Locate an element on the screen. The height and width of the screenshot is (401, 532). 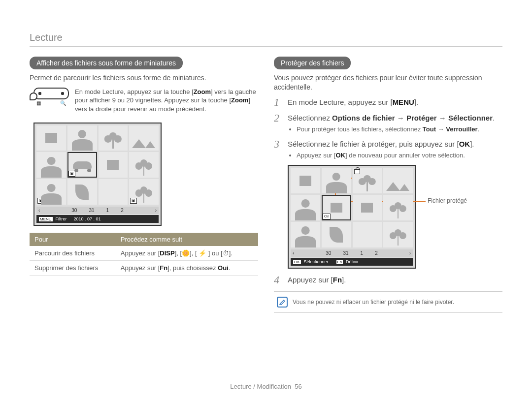
page-footer: Lecture / Modification 56 is located at coordinates (266, 387).